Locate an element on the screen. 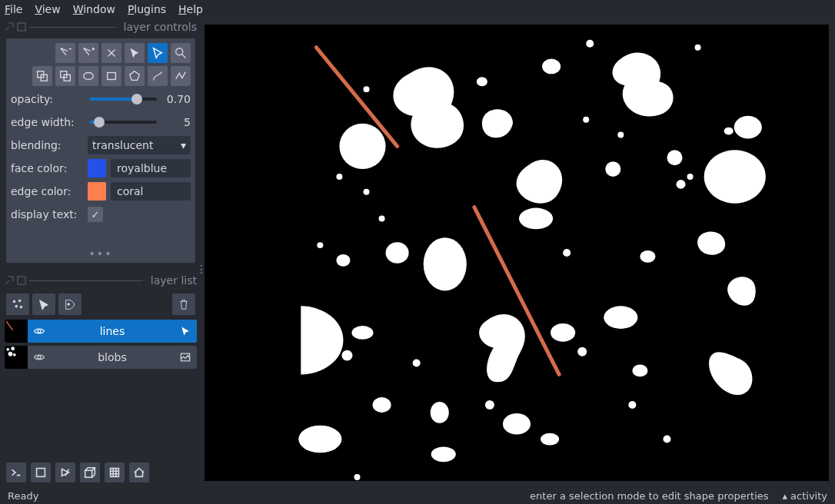 This screenshot has width=835, height=504. home-button is located at coordinates (139, 472).